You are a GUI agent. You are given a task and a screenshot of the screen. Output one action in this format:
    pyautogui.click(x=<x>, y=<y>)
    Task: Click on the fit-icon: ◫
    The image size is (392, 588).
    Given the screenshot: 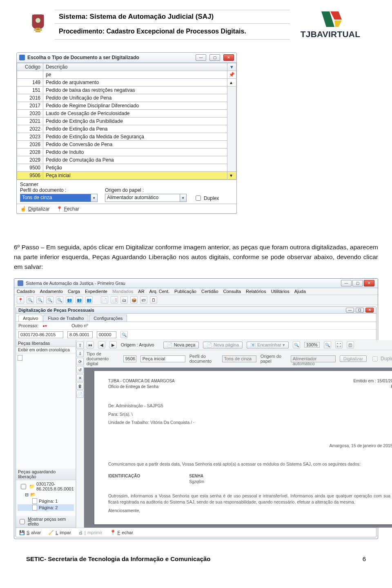 What is the action you would take?
    pyautogui.click(x=350, y=345)
    